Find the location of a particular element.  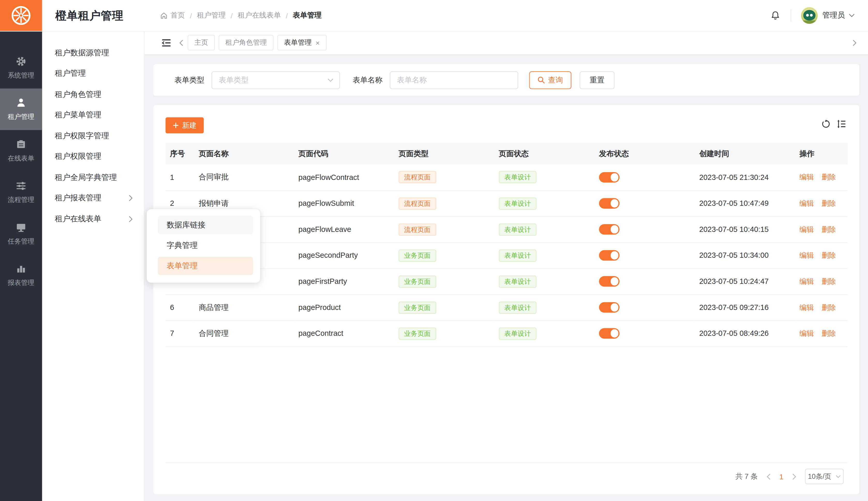

submenu-item-dict-management: 字典管理 is located at coordinates (205, 246).